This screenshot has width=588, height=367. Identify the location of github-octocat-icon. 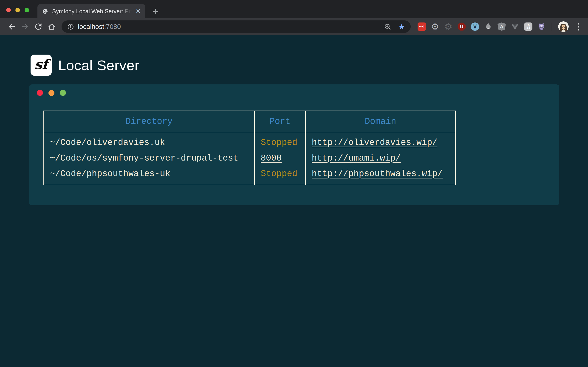
(542, 27).